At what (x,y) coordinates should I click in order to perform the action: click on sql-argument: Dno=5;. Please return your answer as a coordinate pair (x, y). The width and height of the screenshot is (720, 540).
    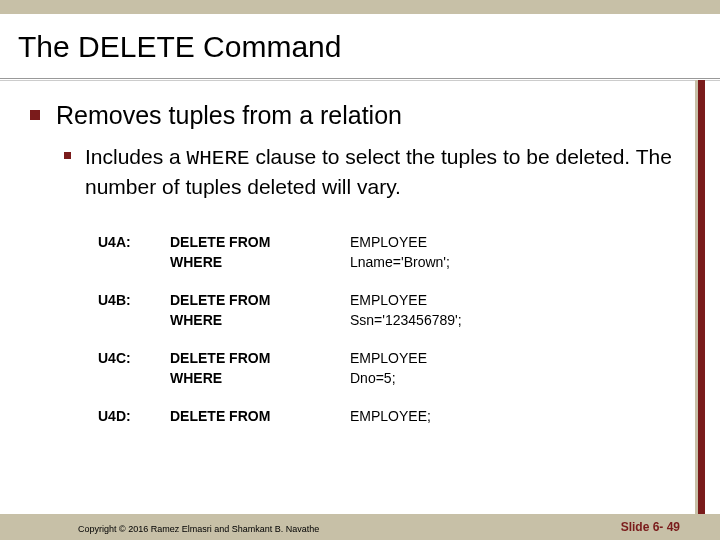
    Looking at the image, I should click on (504, 378).